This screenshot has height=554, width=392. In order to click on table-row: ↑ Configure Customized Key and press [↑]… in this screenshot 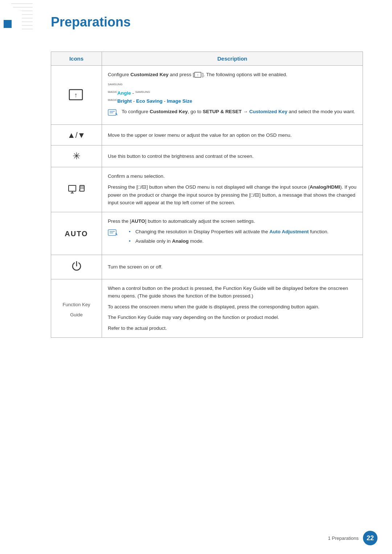, I will do `click(207, 95)`.